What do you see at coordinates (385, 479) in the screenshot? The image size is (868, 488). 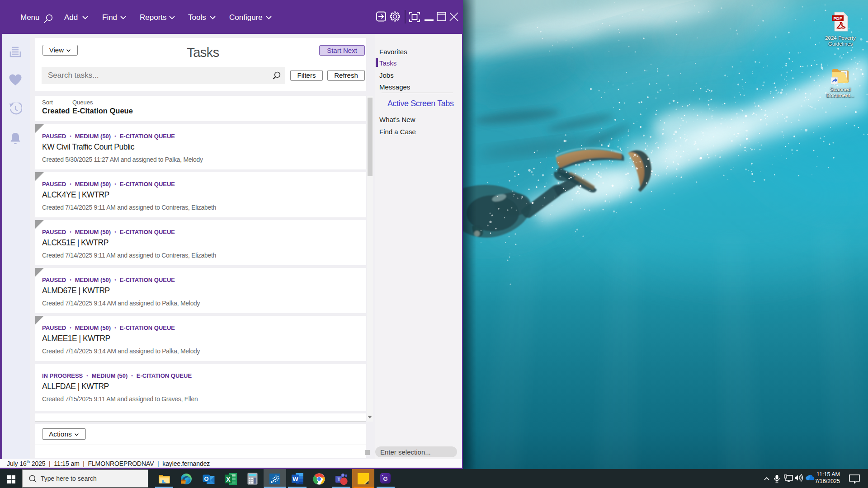 I see `svg-text: G` at bounding box center [385, 479].